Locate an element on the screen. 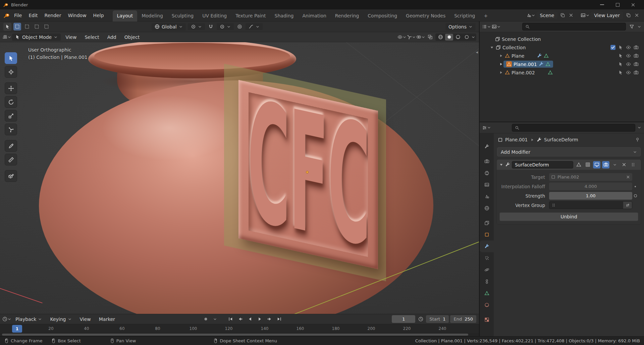 This screenshot has width=644, height=345. outliner-row-scene-collection: Scene Collection is located at coordinates (562, 39).